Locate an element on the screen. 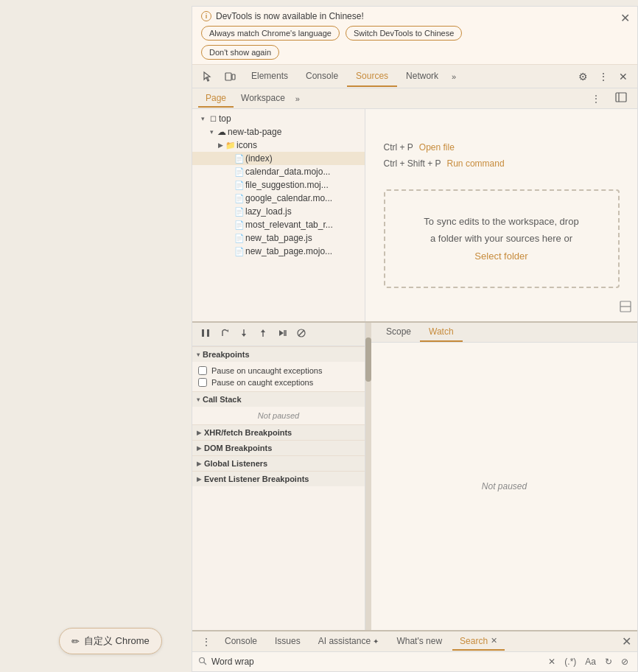  scope-tab: Scope is located at coordinates (399, 332).